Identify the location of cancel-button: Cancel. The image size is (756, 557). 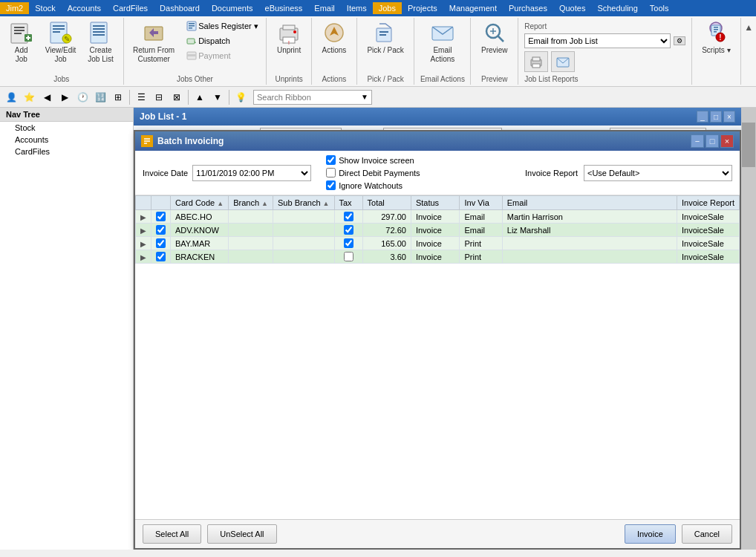
(707, 534).